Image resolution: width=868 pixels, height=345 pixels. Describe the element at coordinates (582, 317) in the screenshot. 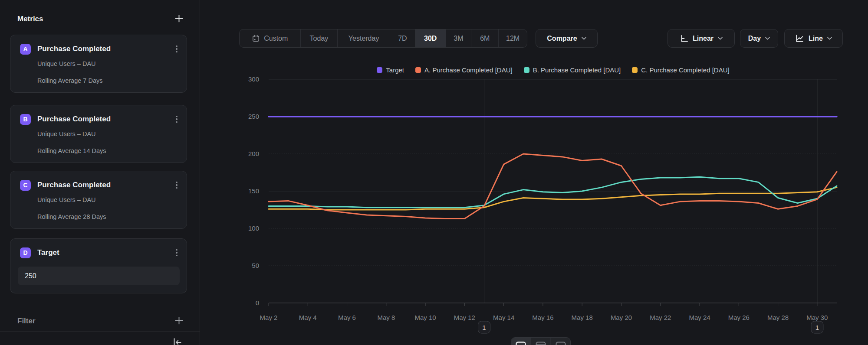

I see `x-axis-label: May 18` at that location.